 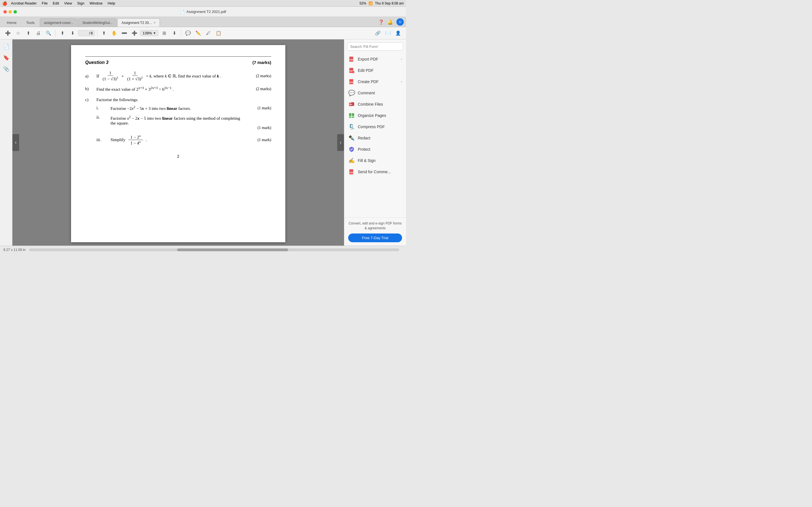 I want to click on sub-part-ii-content: Factorise x2 − 2x − 5 into two linear fa…, so click(x=176, y=120).